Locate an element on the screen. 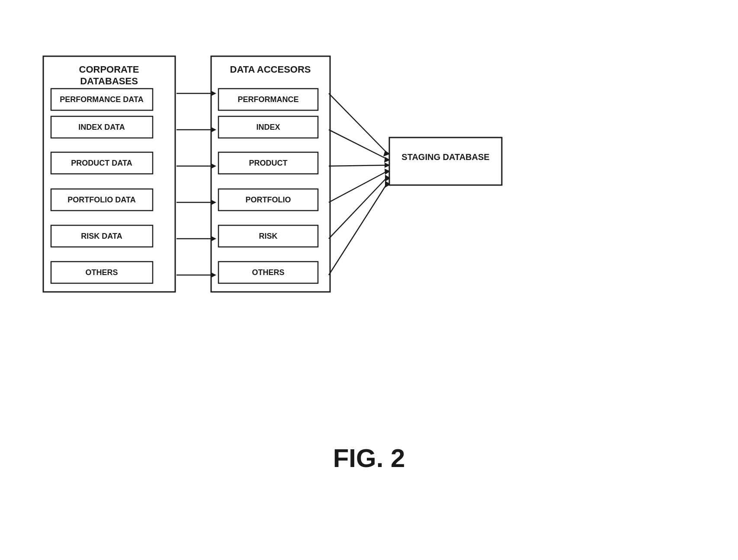 This screenshot has height=560, width=738. svg-text: RISK DATA is located at coordinates (101, 236).